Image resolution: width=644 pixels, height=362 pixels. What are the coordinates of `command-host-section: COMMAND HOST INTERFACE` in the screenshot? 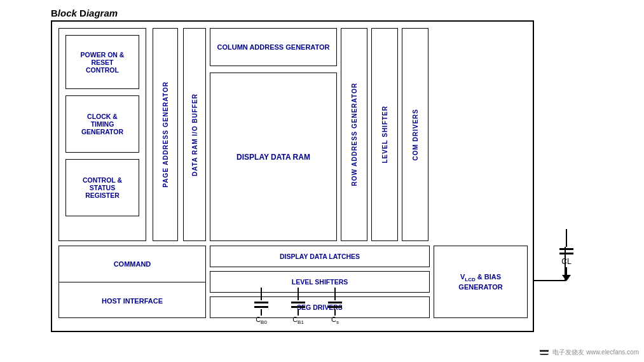 It's located at (132, 282).